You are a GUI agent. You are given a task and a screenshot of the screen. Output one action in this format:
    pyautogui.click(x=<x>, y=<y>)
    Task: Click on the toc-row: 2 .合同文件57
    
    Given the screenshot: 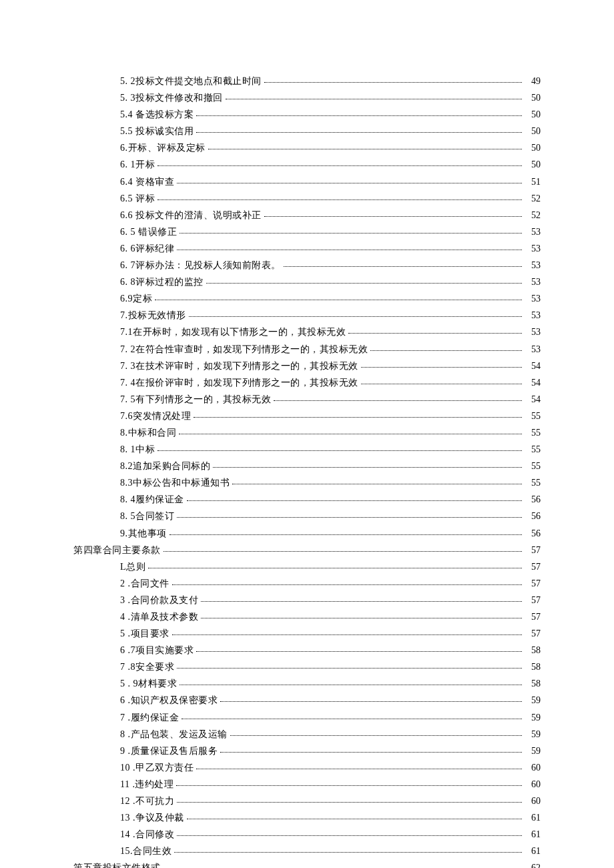 What is the action you would take?
    pyautogui.click(x=307, y=583)
    